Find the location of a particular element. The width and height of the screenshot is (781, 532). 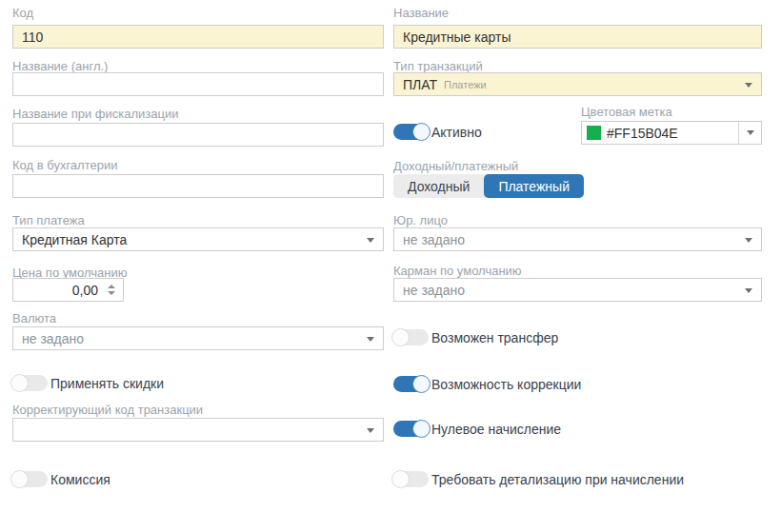

spinner-down-icon is located at coordinates (111, 293).